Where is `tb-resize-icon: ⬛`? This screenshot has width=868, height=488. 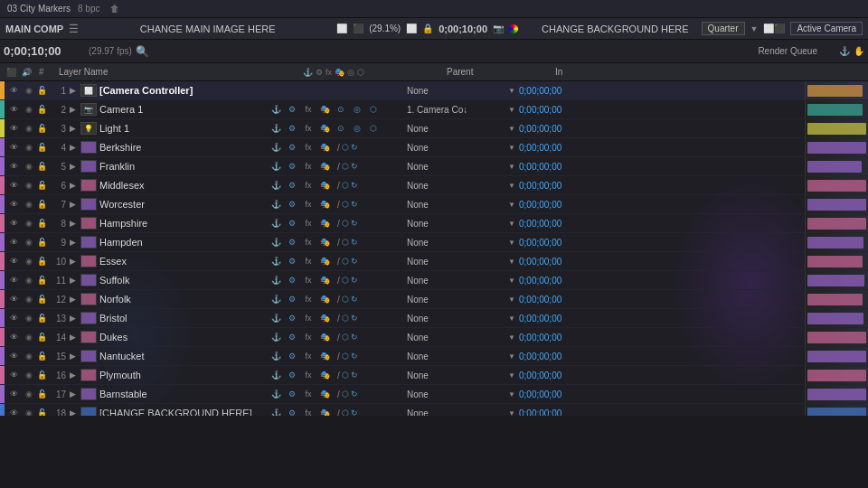 tb-resize-icon: ⬛ is located at coordinates (358, 29).